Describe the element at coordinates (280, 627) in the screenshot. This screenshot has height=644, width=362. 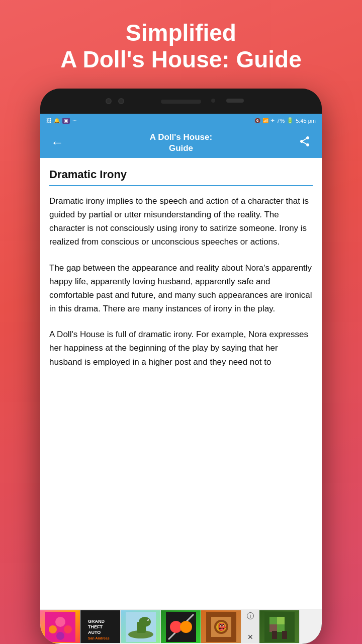
I see `ad-minecraft` at that location.